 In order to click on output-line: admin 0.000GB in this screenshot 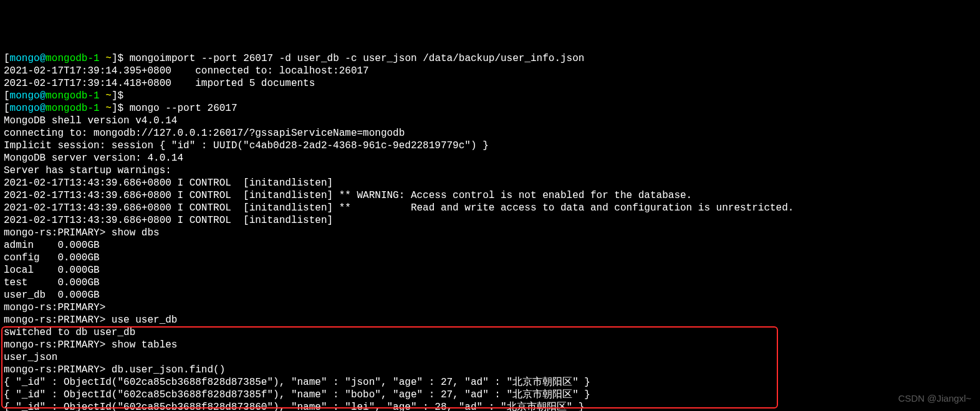, I will do `click(52, 245)`.